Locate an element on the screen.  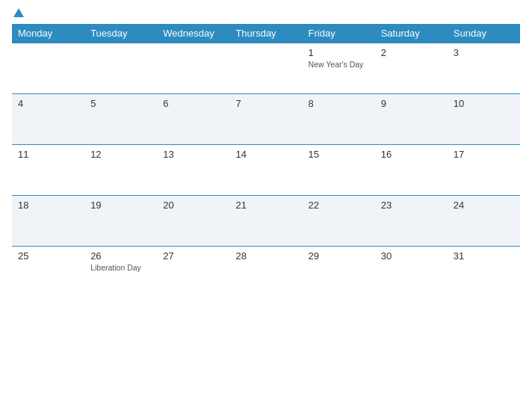
day-number: 10 is located at coordinates (484, 103).